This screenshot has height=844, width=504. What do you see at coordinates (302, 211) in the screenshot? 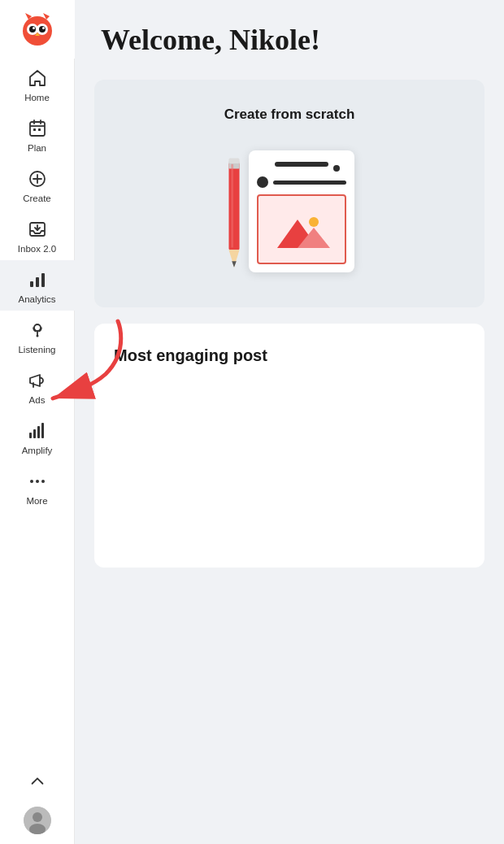
I see `document-card` at bounding box center [302, 211].